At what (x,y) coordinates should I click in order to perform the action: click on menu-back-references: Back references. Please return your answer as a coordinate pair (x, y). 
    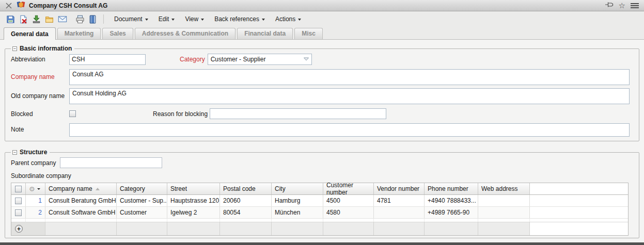
    Looking at the image, I should click on (240, 19).